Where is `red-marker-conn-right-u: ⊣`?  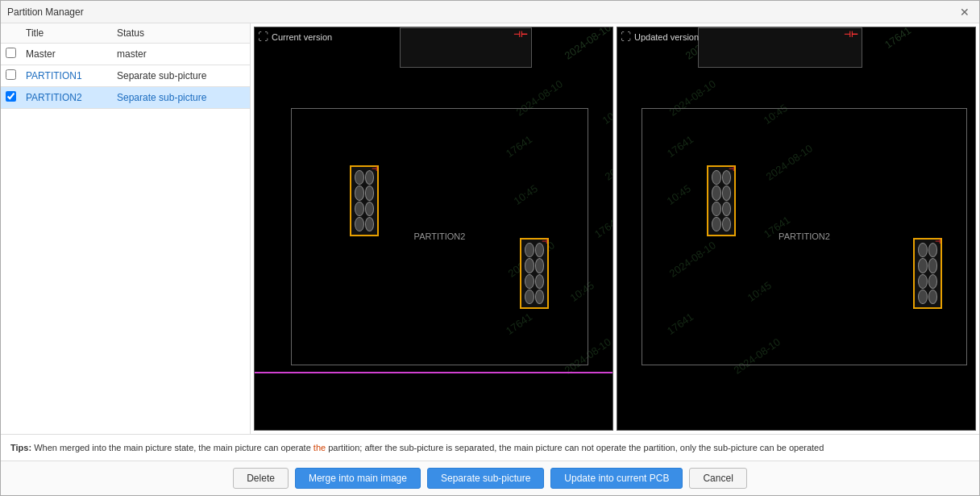
red-marker-conn-right-u: ⊣ is located at coordinates (938, 242).